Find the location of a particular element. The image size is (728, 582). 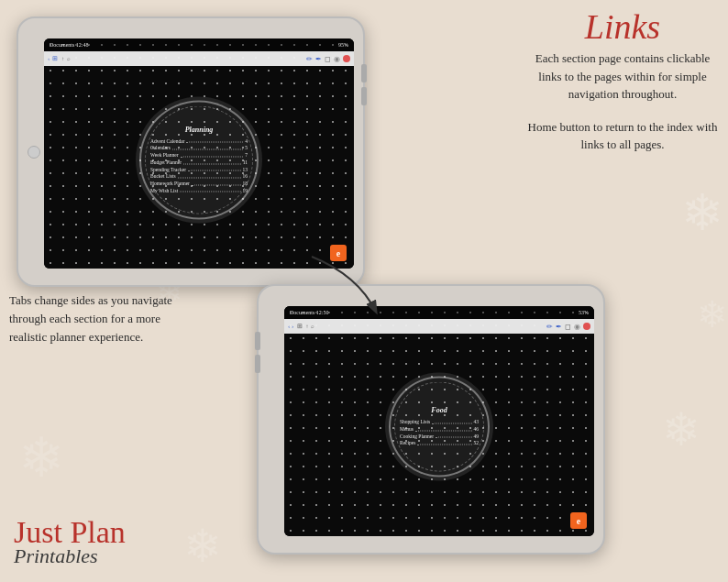

toc-item-7: Homework Planner 18 is located at coordinates (199, 183).